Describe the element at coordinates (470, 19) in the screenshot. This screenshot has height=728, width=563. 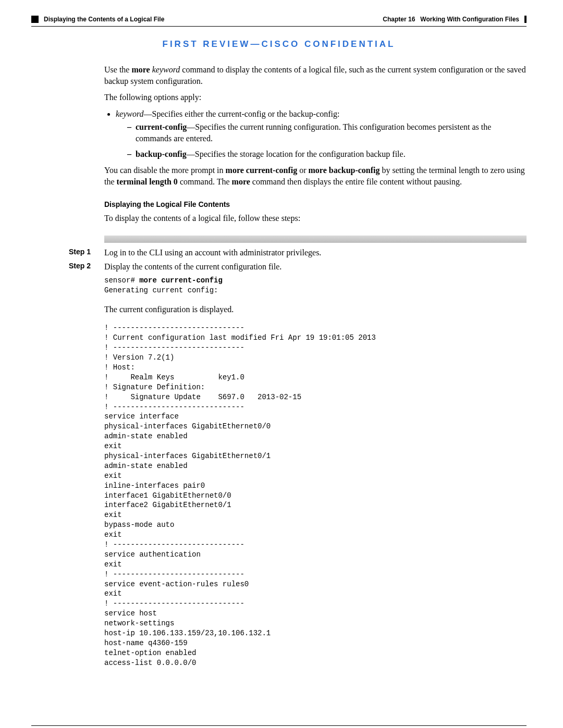
I see `header-chapter-title: Working With Configuration Files` at that location.